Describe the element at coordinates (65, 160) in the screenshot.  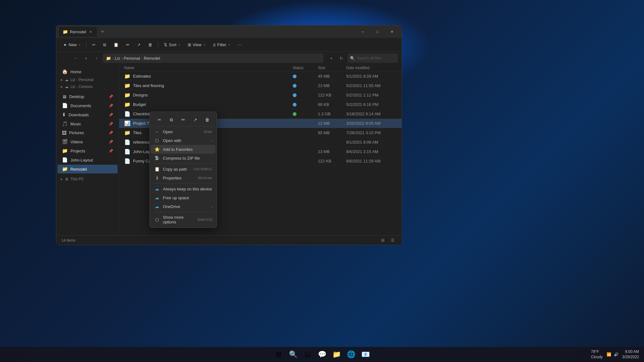
I see `john-layout-icon: 📄` at that location.